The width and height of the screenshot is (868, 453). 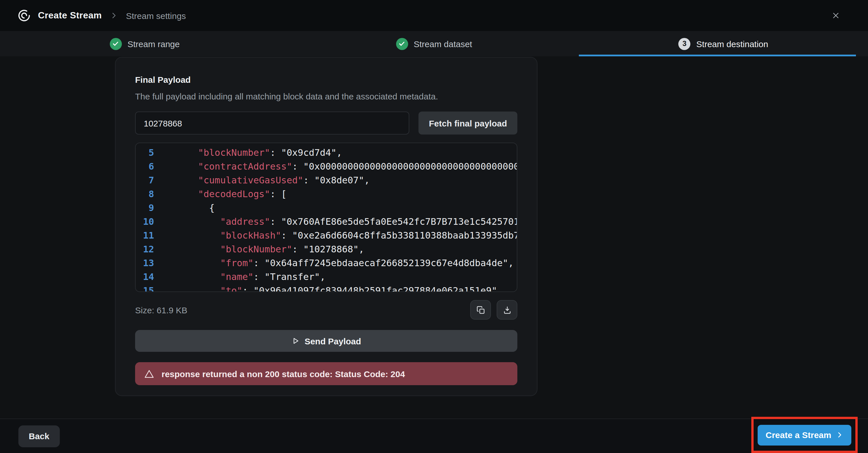 What do you see at coordinates (326, 194) in the screenshot?
I see `code-line: 8 "decodedLogs": [` at bounding box center [326, 194].